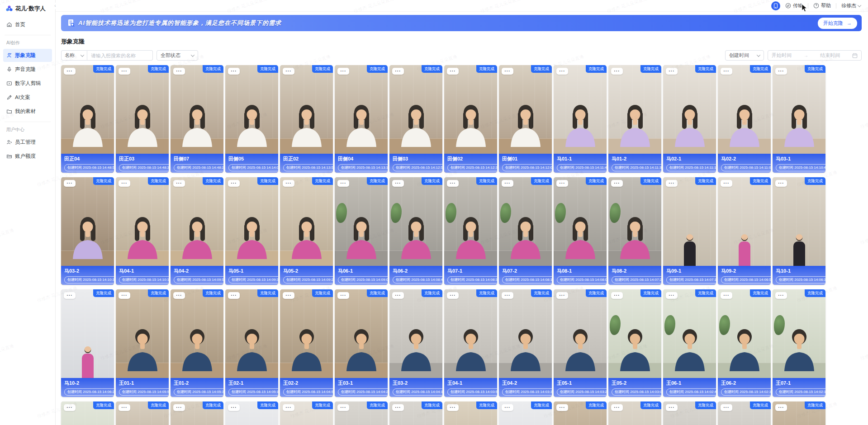 This screenshot has width=868, height=425. I want to click on avatar-card: ··· 克隆完成 马03-1 创建时间 2025-08-15 14:10:47, so click(799, 119).